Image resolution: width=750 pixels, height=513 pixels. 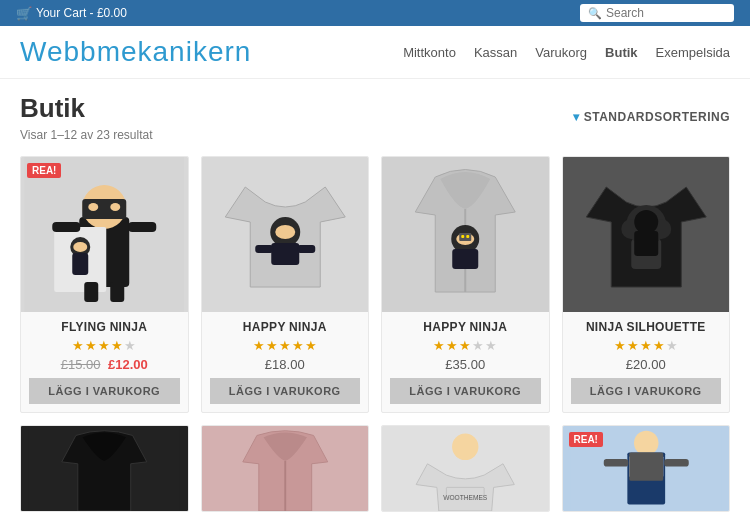 What do you see at coordinates (466, 284) in the screenshot?
I see `product-card-happy-ninja-hoodie: HAPPY NINJA ★ ★ ★ ★ ★ £35.00 LÄGG I VARU…` at bounding box center [466, 284].